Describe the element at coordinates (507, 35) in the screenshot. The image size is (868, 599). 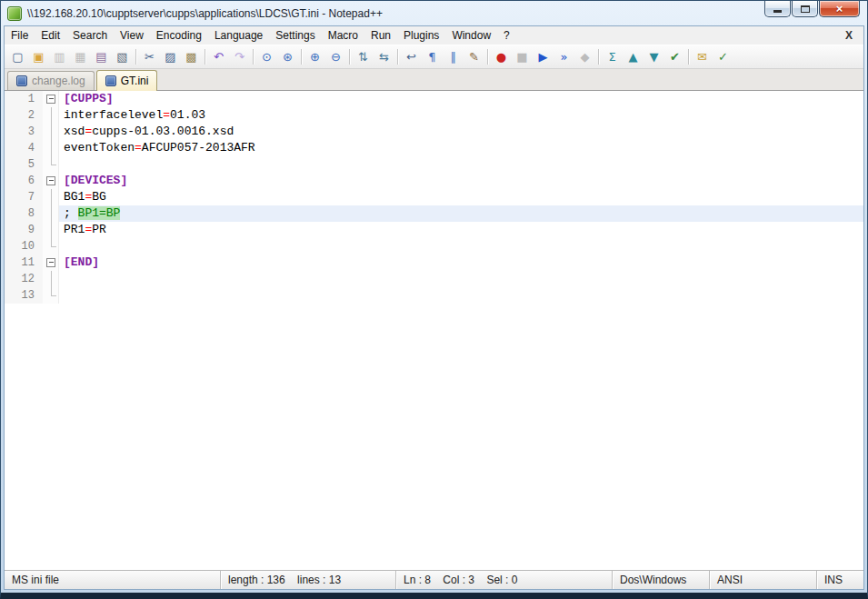
I see `menu-help: ?` at that location.